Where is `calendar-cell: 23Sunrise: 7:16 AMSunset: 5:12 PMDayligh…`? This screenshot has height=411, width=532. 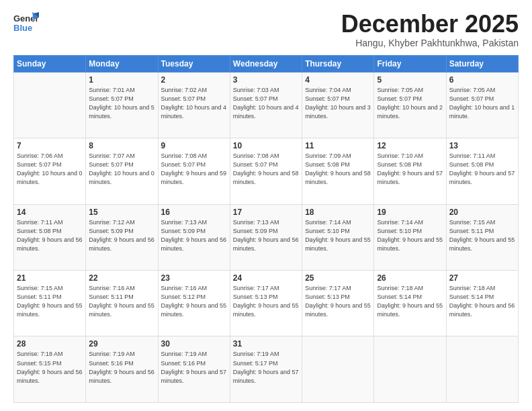
calendar-cell: 23Sunrise: 7:16 AMSunset: 5:12 PMDayligh… is located at coordinates (193, 304).